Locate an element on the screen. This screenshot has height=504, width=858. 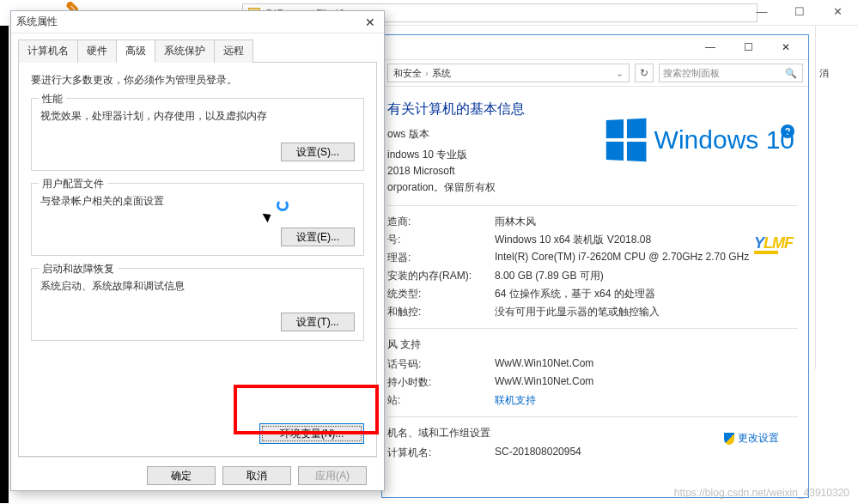
pen-touch-label: 和触控: is located at coordinates (441, 313).